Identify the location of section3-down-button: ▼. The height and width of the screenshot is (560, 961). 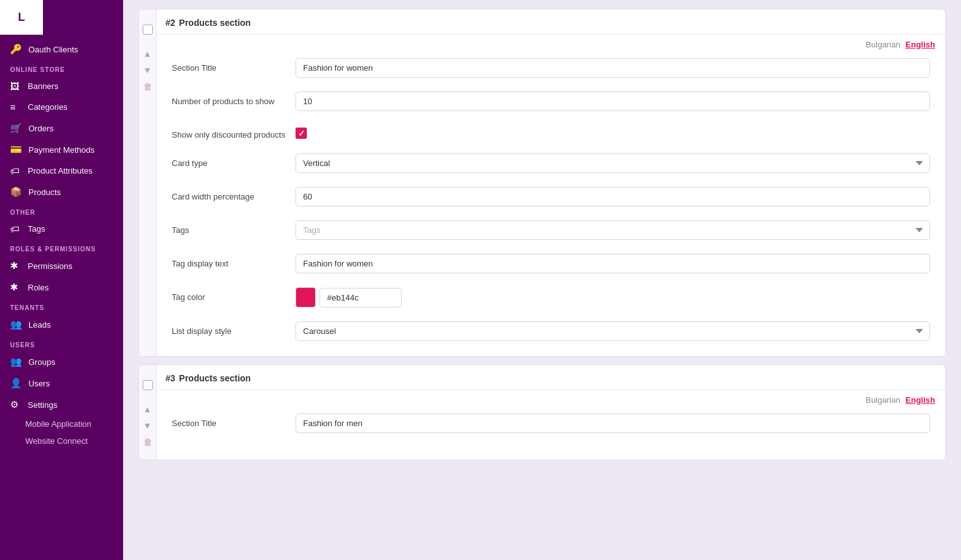
(148, 426).